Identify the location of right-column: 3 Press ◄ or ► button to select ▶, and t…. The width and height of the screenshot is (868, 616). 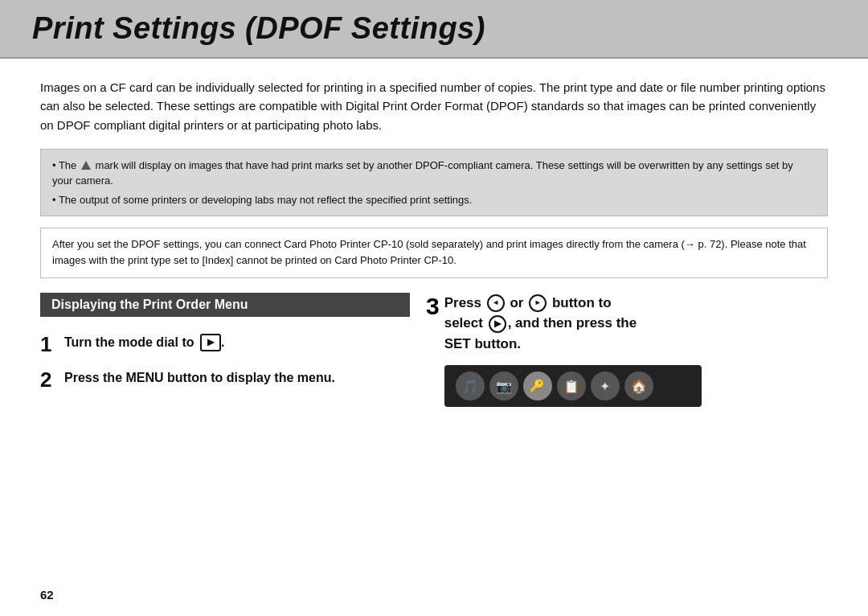
(619, 351).